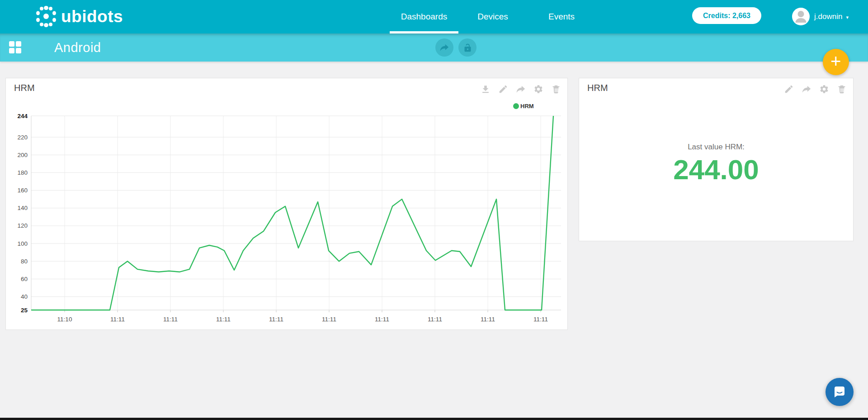 This screenshot has height=420, width=868. What do you see at coordinates (23, 173) in the screenshot?
I see `svg-text: 180` at bounding box center [23, 173].